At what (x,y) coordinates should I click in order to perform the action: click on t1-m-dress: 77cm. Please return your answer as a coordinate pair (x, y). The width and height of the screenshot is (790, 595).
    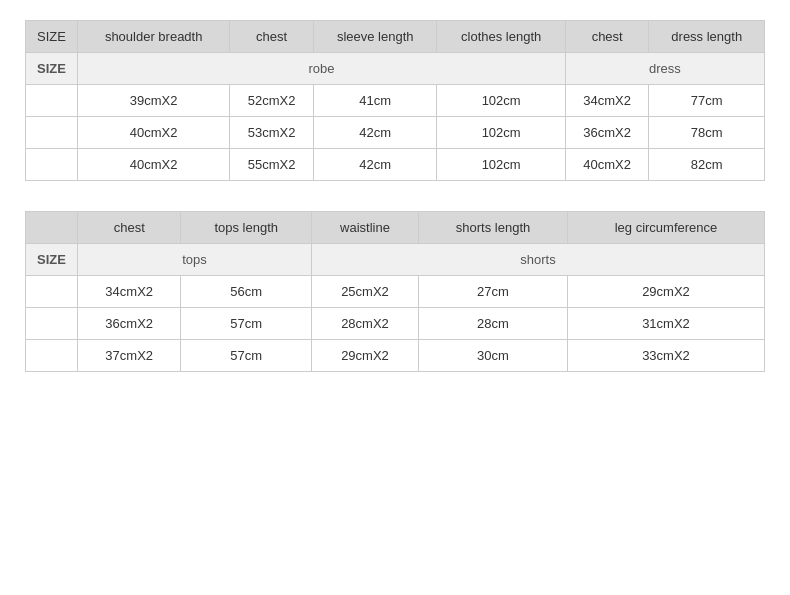
    Looking at the image, I should click on (707, 101).